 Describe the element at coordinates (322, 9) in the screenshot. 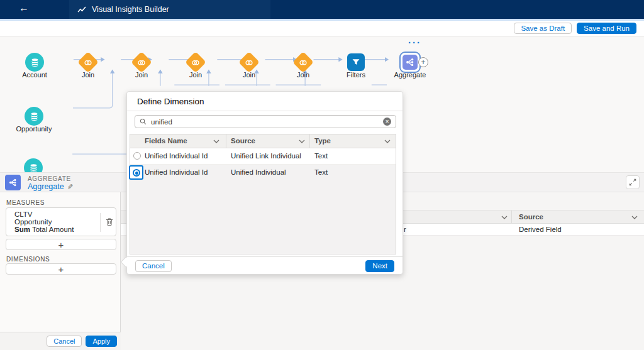

I see `top-navbar: ← Visual Insights Builder` at that location.